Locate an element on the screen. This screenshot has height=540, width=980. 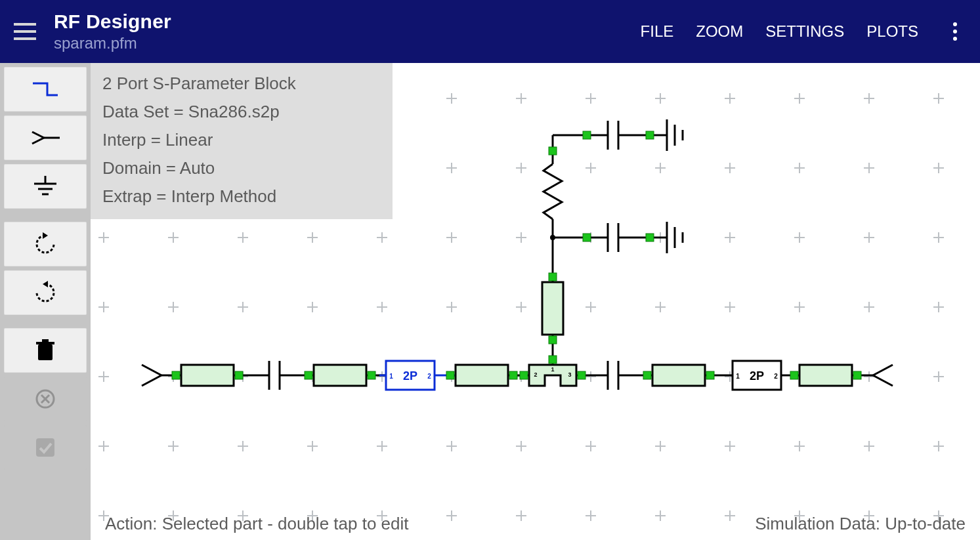
properties-panel: 2 Port S-Parameter Block Data Set = Sna2… is located at coordinates (242, 141).